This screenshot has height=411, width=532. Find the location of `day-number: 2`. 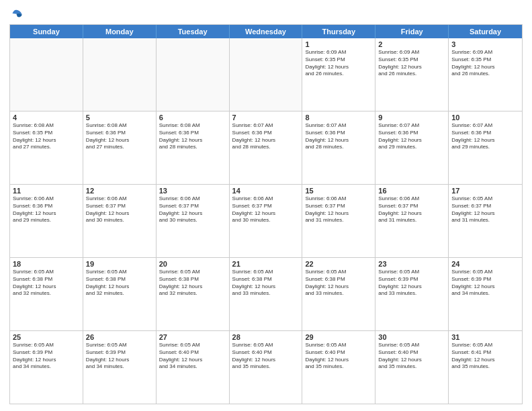

day-number: 2 is located at coordinates (412, 44).